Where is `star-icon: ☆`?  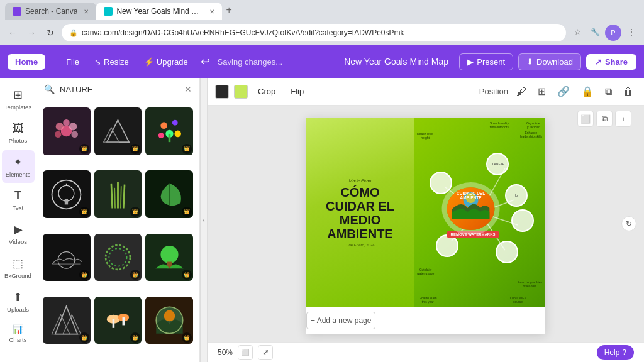
star-icon: ☆ is located at coordinates (577, 32).